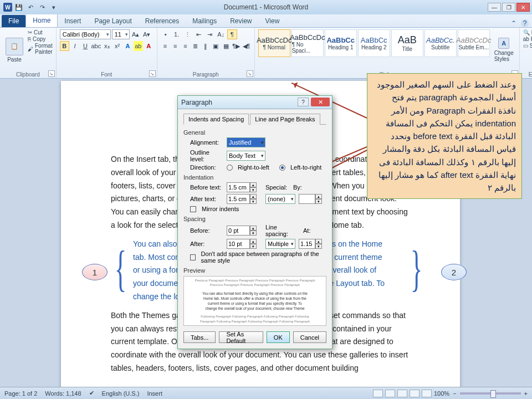  Describe the element at coordinates (320, 102) in the screenshot. I see `dialog-close-button: ✕` at that location.